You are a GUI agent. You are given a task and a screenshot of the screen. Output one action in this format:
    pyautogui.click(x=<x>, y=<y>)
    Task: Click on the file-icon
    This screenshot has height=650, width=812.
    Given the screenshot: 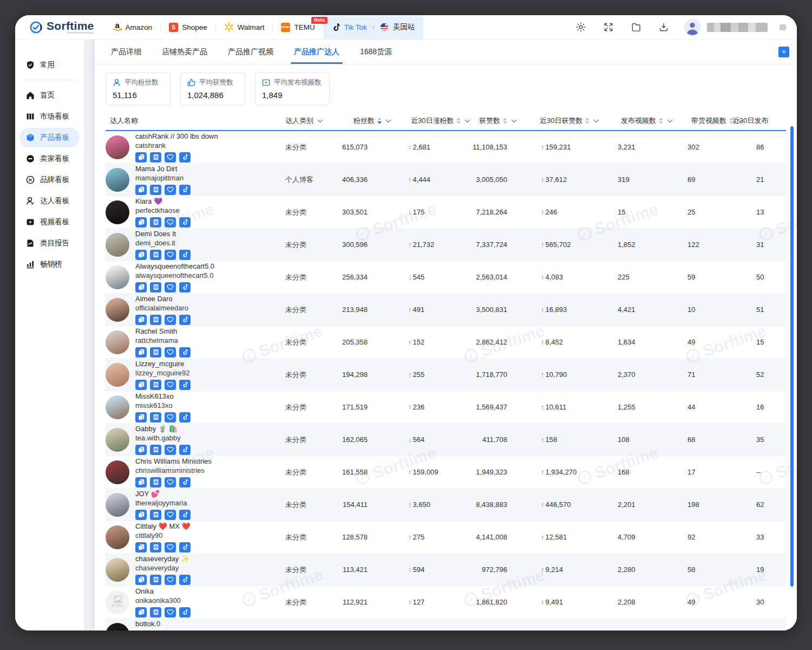 What is the action you would take?
    pyautogui.click(x=636, y=27)
    